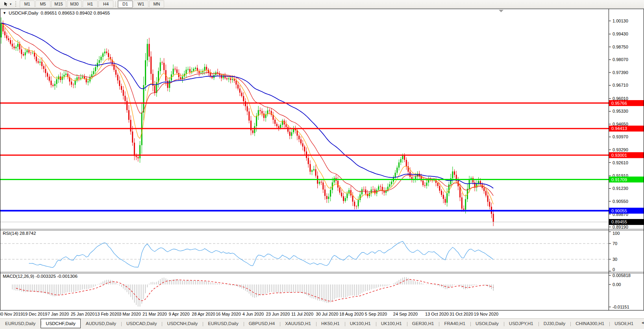  Describe the element at coordinates (619, 222) in the screenshot. I see `price-flag-label: 0.89455` at that location.